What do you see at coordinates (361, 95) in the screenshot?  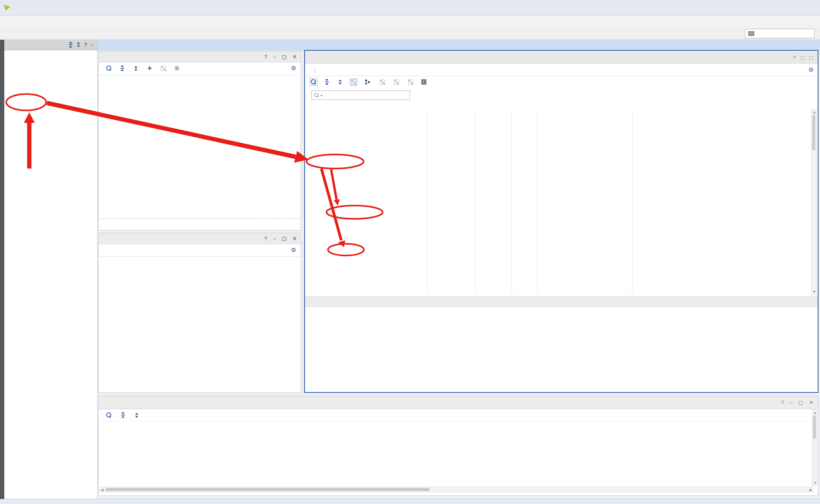 I see `ip-search-input: ▾` at bounding box center [361, 95].